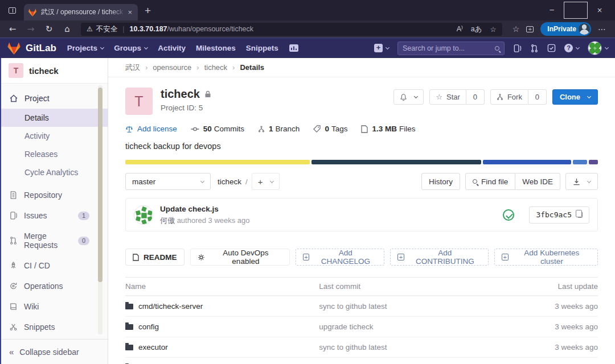 The image size is (615, 364). Describe the element at coordinates (598, 48) in the screenshot. I see `user-menu` at that location.